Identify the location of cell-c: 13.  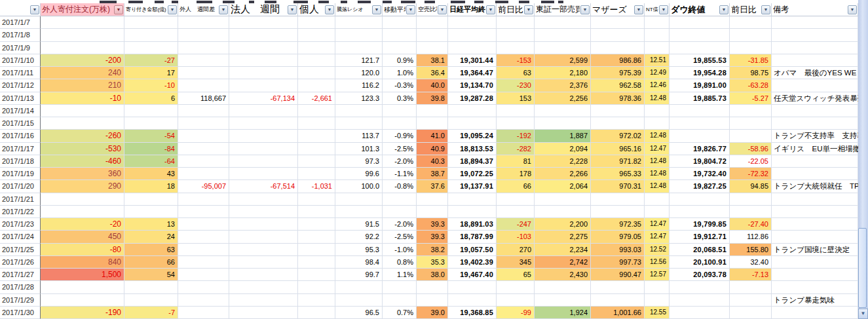
(151, 224).